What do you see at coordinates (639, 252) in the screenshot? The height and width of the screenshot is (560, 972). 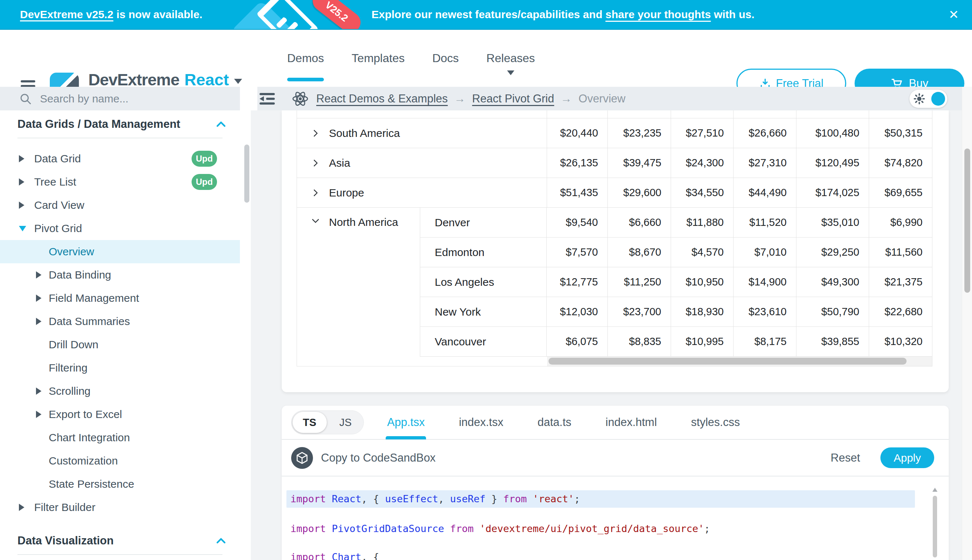 I see `pivot-cell: $8,670` at bounding box center [639, 252].